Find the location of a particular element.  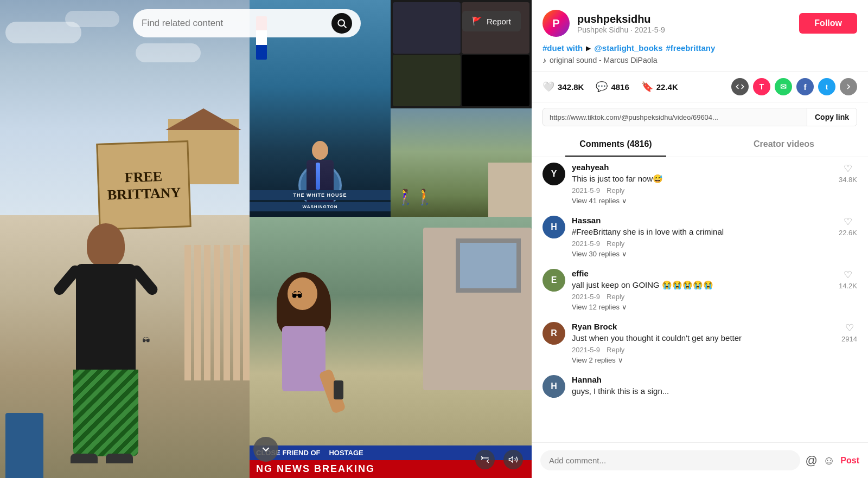

search-bar is located at coordinates (247, 23).